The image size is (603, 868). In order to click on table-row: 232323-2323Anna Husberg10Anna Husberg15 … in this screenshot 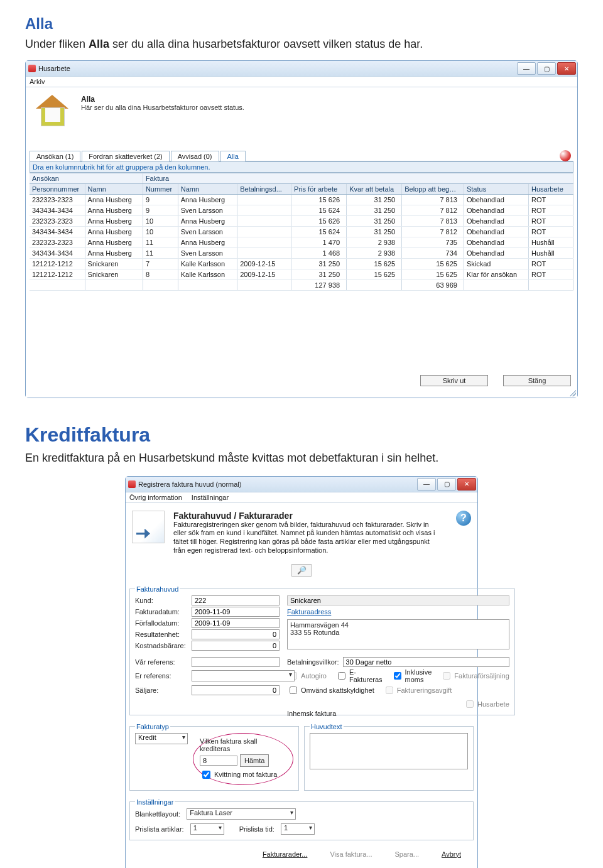, I will do `click(302, 221)`.